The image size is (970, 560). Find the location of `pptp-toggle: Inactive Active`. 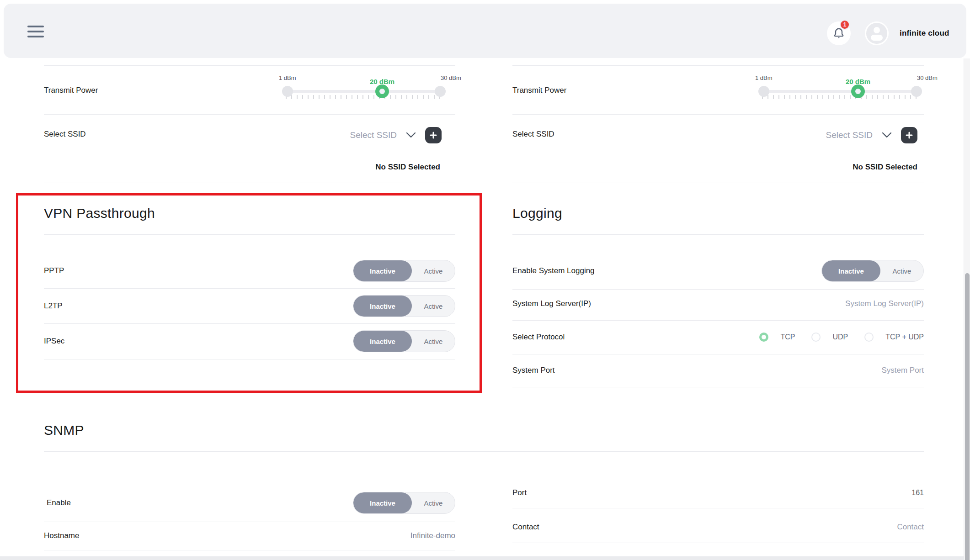

pptp-toggle: Inactive Active is located at coordinates (404, 271).